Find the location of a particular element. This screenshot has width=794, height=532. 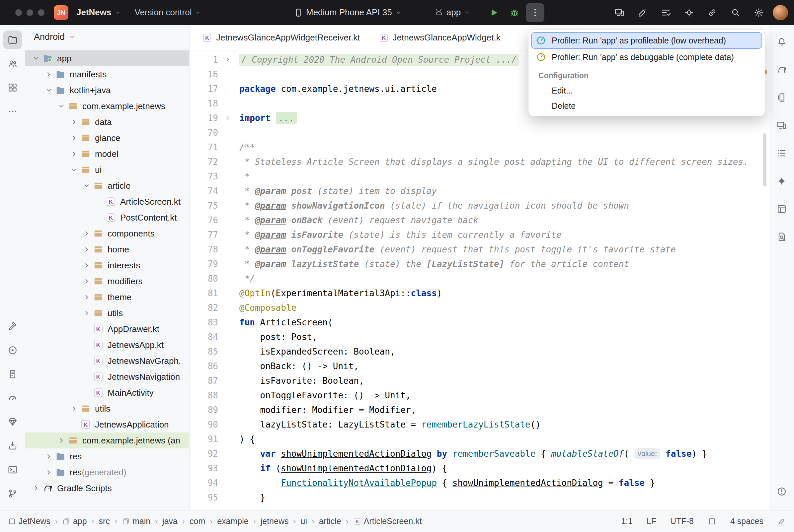

project-switcher: JetNews is located at coordinates (99, 13).